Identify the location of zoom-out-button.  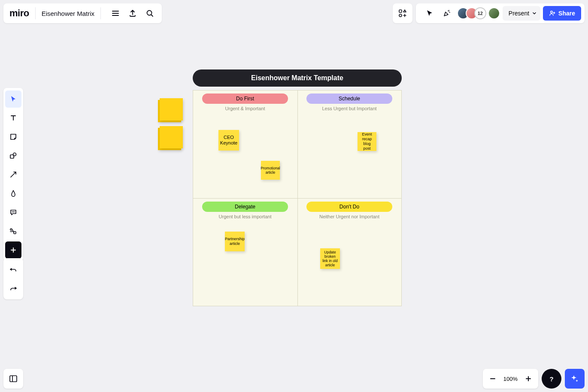
(493, 379).